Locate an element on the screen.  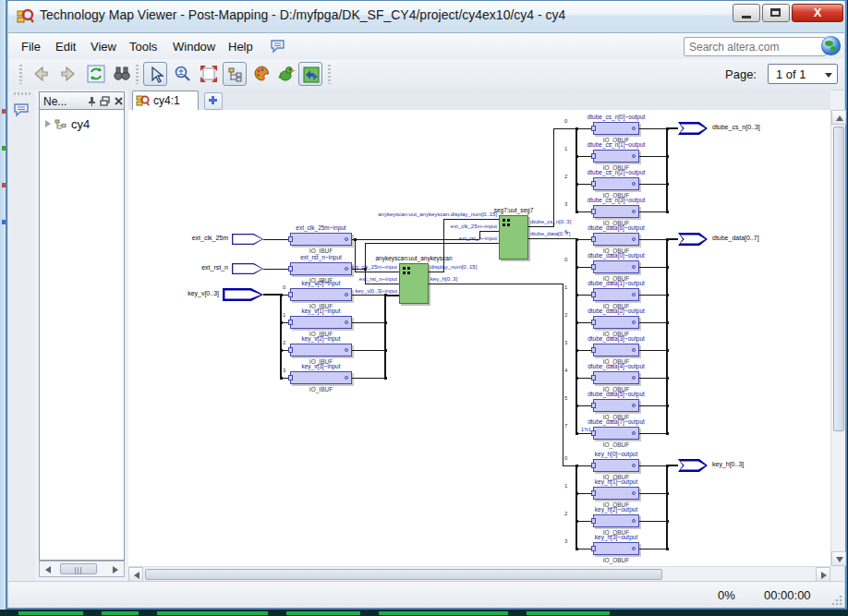
scroll-down-button is located at coordinates (839, 559).